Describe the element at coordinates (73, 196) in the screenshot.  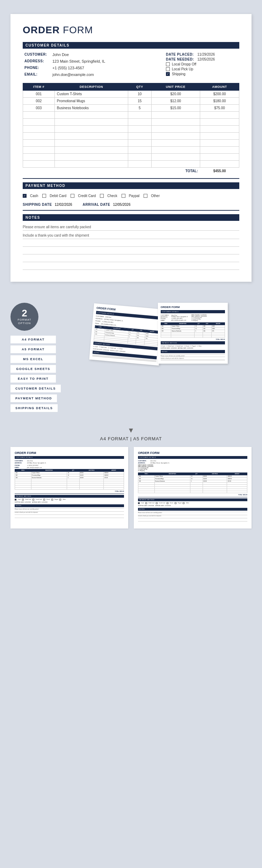
I see `checkbox-credit` at that location.